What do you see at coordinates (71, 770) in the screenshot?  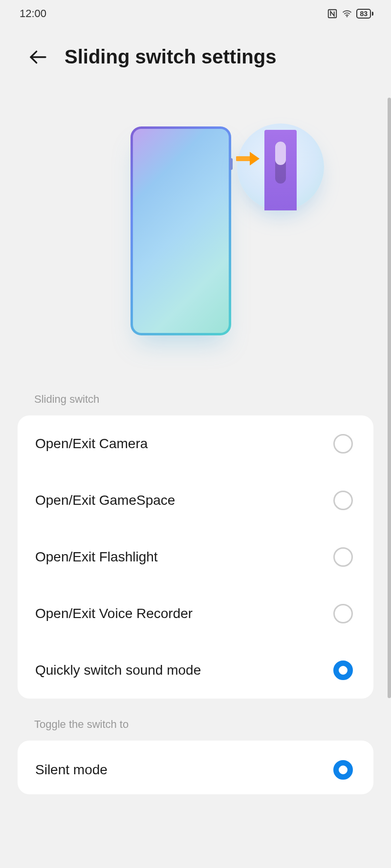 I see `option-label: Silent mode` at bounding box center [71, 770].